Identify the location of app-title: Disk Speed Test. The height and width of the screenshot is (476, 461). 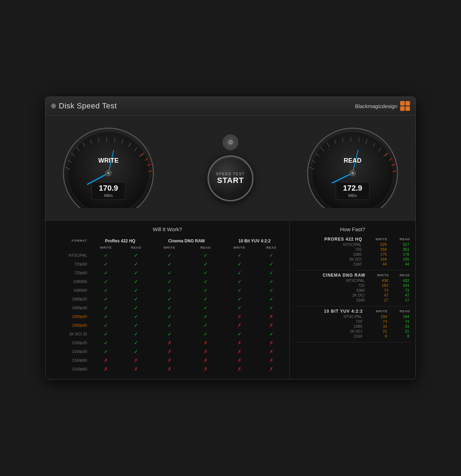
(88, 106).